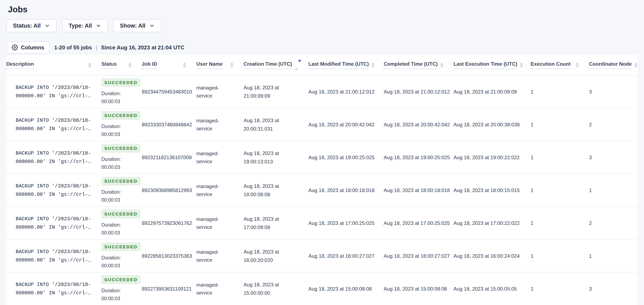 The image size is (644, 305). Describe the element at coordinates (492, 223) in the screenshot. I see `last-execution-time: Aug 18, 2023 at 17:00:22:022` at that location.